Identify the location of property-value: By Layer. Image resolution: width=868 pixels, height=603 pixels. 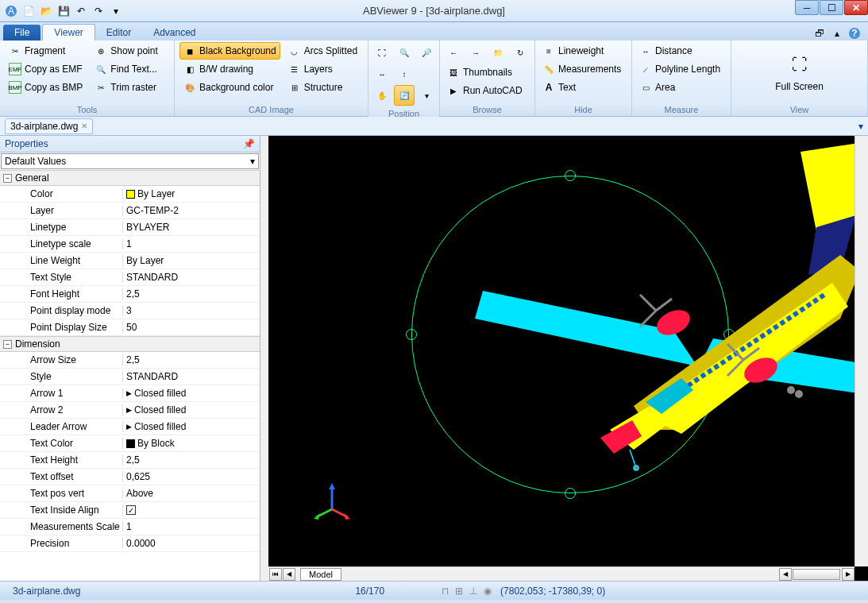
(191, 261).